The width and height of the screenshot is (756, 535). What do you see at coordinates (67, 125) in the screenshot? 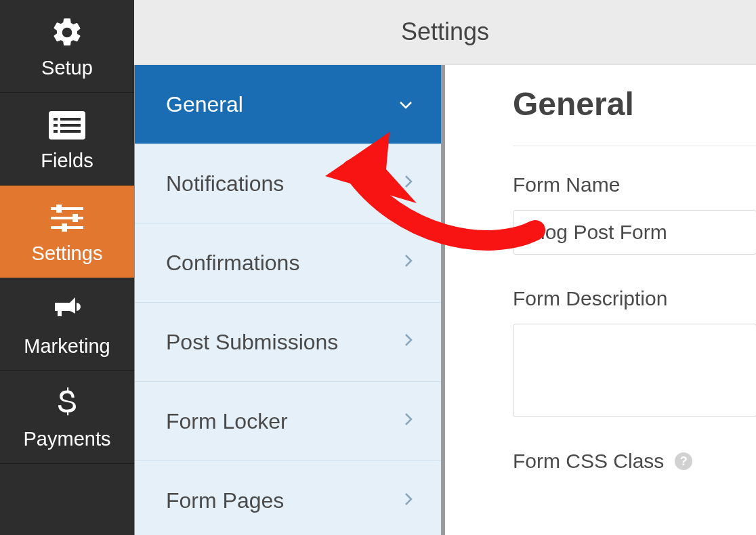
I see `list-icon` at bounding box center [67, 125].